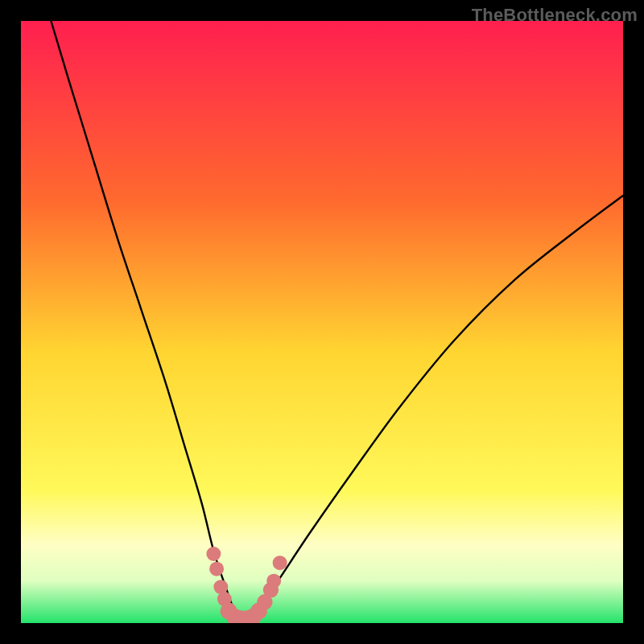 Image resolution: width=644 pixels, height=644 pixels. Describe the element at coordinates (555, 15) in the screenshot. I see `watermark-text: TheBottleneck.com` at that location.